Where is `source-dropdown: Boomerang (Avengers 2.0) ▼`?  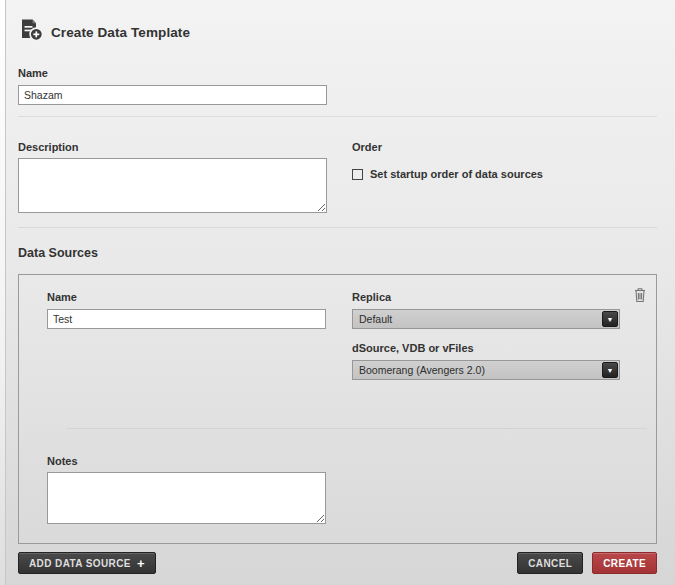 source-dropdown: Boomerang (Avengers 2.0) ▼ is located at coordinates (486, 370).